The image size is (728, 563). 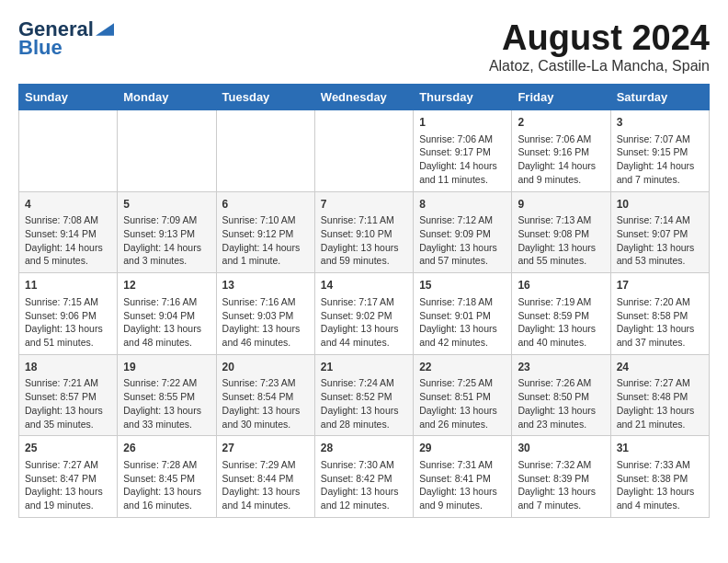 What do you see at coordinates (166, 322) in the screenshot?
I see `cell-content: Sunrise: 7:16 AM Sunset: 9:04 PM Dayligh…` at bounding box center [166, 322].